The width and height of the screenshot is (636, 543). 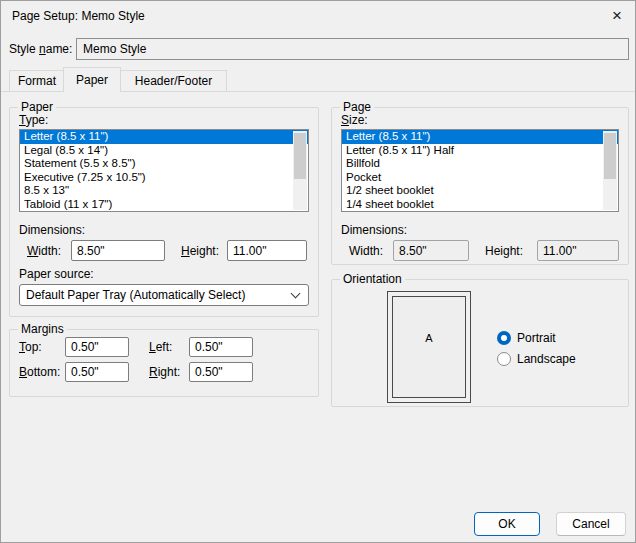 What do you see at coordinates (118, 250) in the screenshot?
I see `paper-width-input` at bounding box center [118, 250].